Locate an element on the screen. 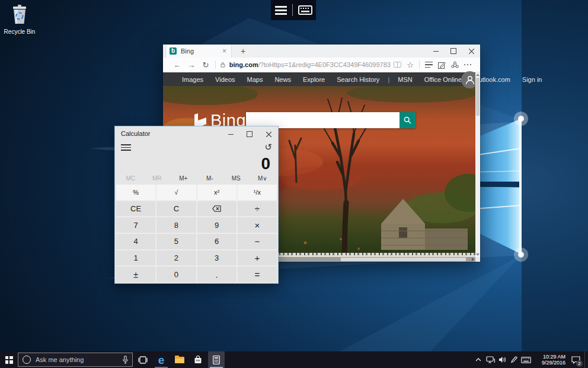 The height and width of the screenshot is (368, 588). bing-nav-search-history: Search History is located at coordinates (358, 80).